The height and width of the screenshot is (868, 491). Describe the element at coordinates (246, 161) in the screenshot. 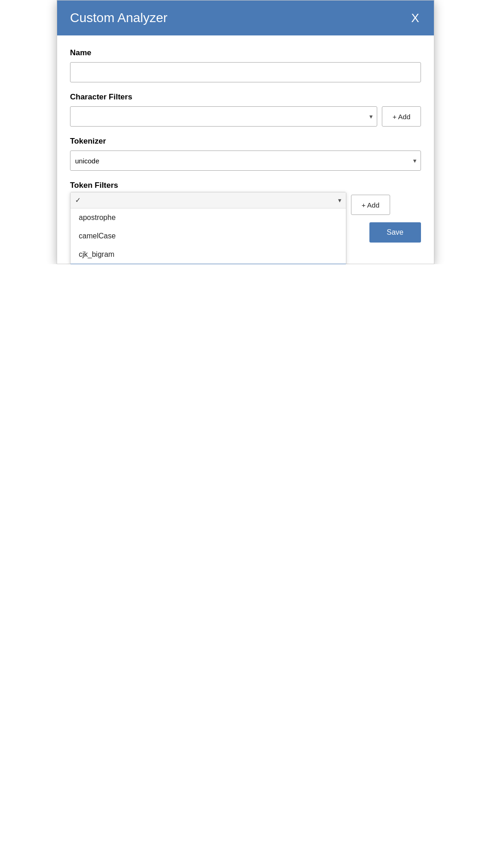

I see `tokenizer-select: unicode standard whitespace keyword lett…` at that location.